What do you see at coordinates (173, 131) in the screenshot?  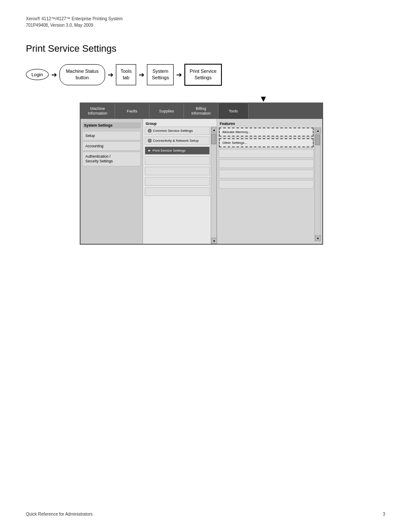 I see `group-item-label-common: Common Service Settings` at bounding box center [173, 131].